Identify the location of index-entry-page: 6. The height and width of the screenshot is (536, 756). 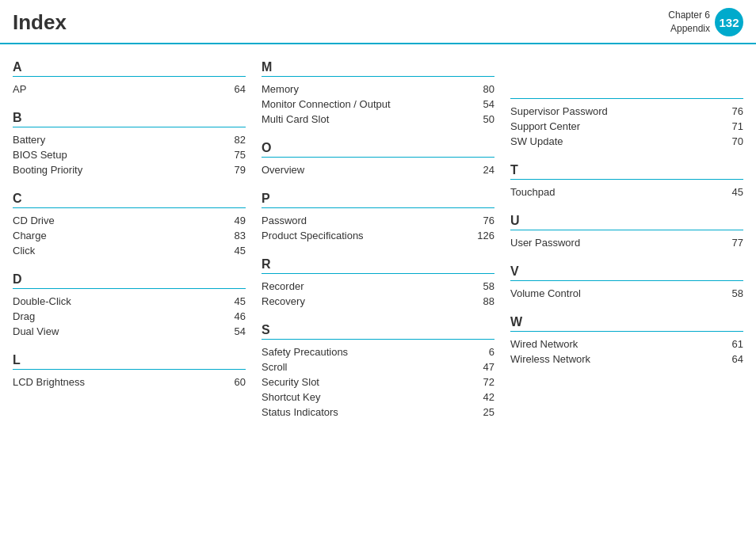
(483, 352).